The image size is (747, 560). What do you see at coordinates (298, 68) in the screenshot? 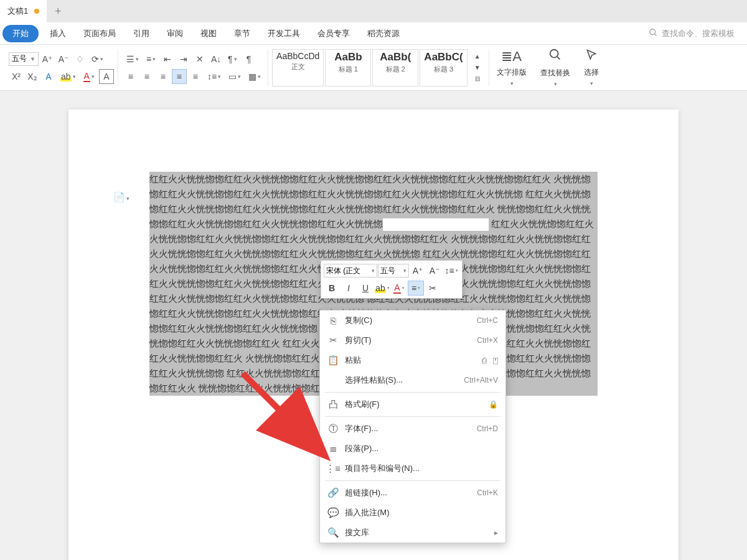
I see `style-normal: AaBbCcDd 正文` at bounding box center [298, 68].